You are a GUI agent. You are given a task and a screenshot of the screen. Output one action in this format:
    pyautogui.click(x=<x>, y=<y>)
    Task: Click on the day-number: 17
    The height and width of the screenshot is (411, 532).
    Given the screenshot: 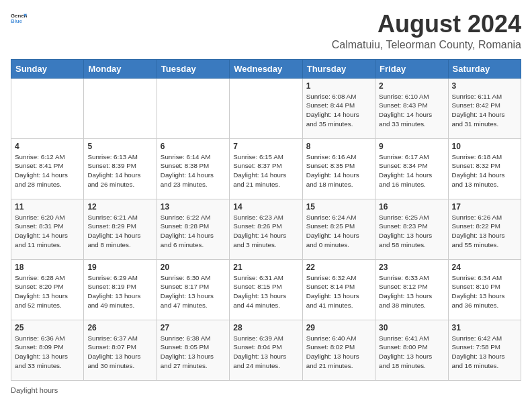 What is the action you would take?
    pyautogui.click(x=485, y=207)
    